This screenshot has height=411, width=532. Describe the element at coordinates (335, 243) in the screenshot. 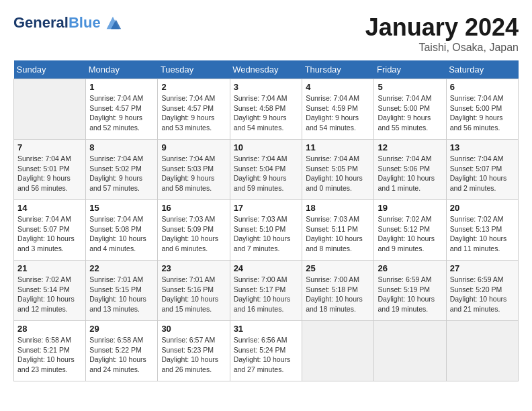

I see `daylight: Daylight: 10 hours and 8 minutes.` at that location.